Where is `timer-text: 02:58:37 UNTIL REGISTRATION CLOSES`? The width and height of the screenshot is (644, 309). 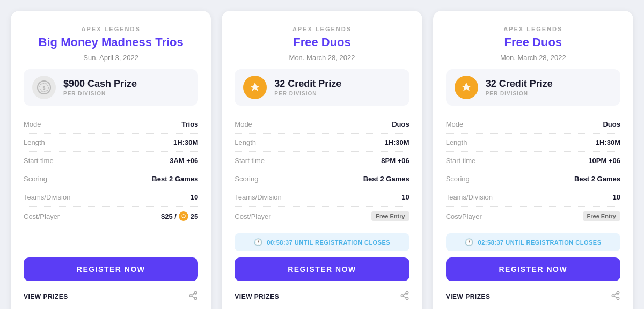 timer-text: 02:58:37 UNTIL REGISTRATION CLOSES is located at coordinates (540, 242).